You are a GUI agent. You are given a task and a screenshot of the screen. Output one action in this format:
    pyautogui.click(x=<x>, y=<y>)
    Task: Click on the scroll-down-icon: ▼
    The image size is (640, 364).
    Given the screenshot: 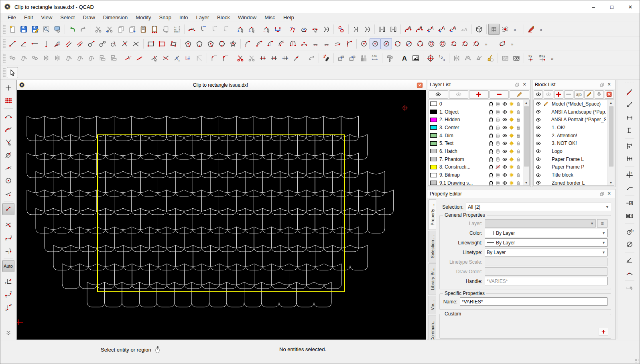 What is the action you would take?
    pyautogui.click(x=611, y=183)
    